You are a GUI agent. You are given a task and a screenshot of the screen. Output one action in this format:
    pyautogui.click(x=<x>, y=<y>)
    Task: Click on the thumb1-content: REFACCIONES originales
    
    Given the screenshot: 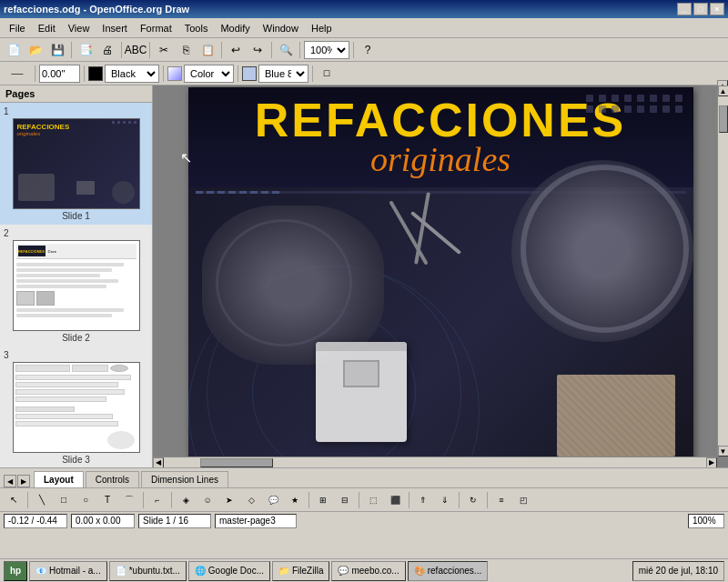 What is the action you would take?
    pyautogui.click(x=76, y=164)
    